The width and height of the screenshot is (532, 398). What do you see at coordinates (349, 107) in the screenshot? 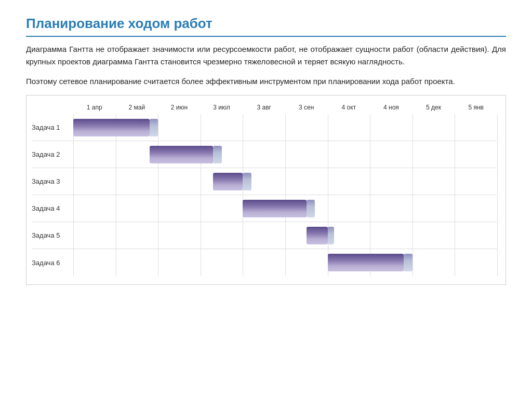
I see `col-label-6: 4 окт` at bounding box center [349, 107].